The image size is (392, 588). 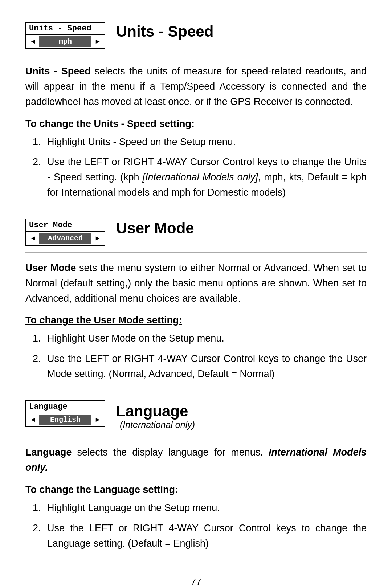 What do you see at coordinates (196, 124) in the screenshot?
I see `units-speed-subsection: To change the Units - Speed setting:` at bounding box center [196, 124].